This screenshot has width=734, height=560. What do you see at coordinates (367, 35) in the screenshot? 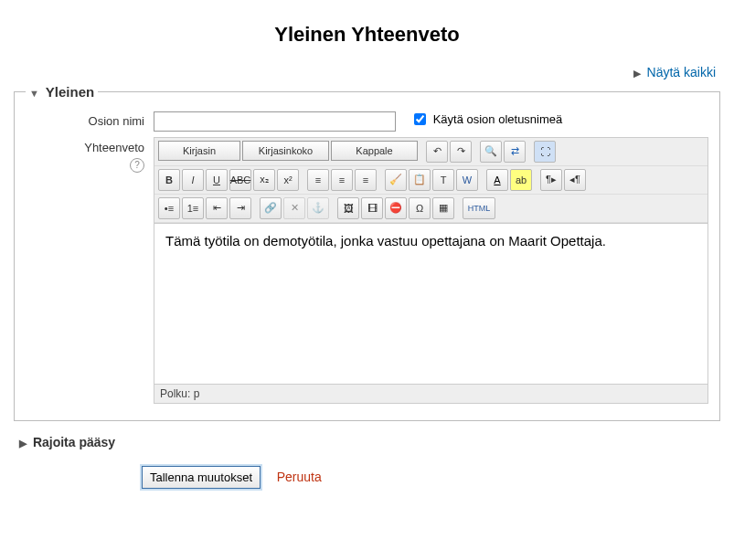
I see `page-title: Yleinen Yhteenveto` at bounding box center [367, 35].